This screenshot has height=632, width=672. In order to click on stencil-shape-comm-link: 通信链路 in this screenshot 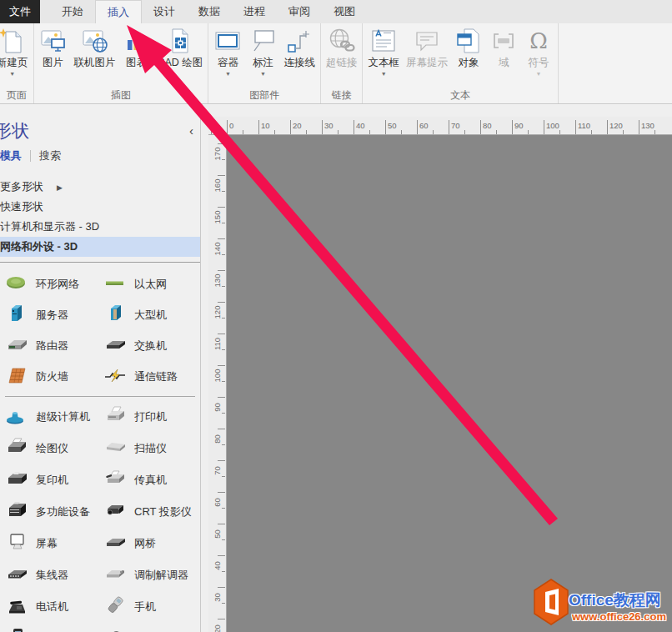, I will do `click(148, 377)`.